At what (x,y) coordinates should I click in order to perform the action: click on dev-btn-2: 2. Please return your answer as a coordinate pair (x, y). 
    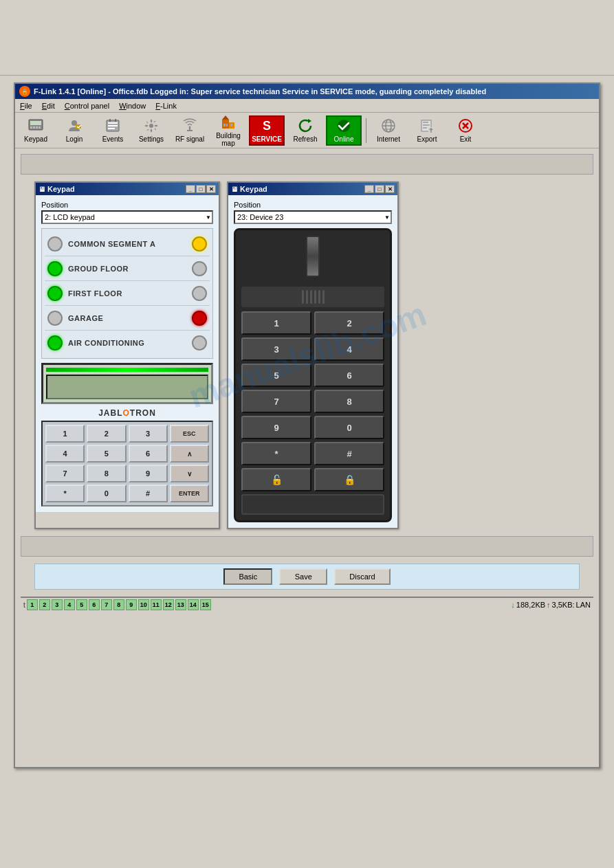
    Looking at the image, I should click on (349, 323).